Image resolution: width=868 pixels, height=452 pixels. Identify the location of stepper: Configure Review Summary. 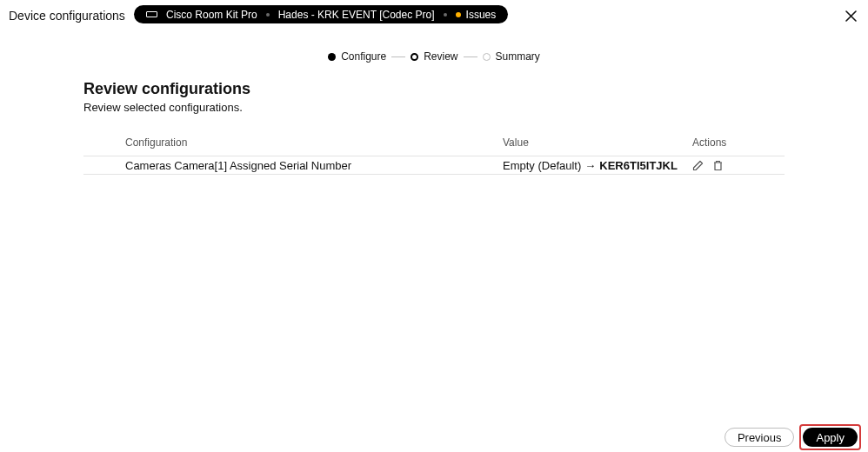
(434, 56).